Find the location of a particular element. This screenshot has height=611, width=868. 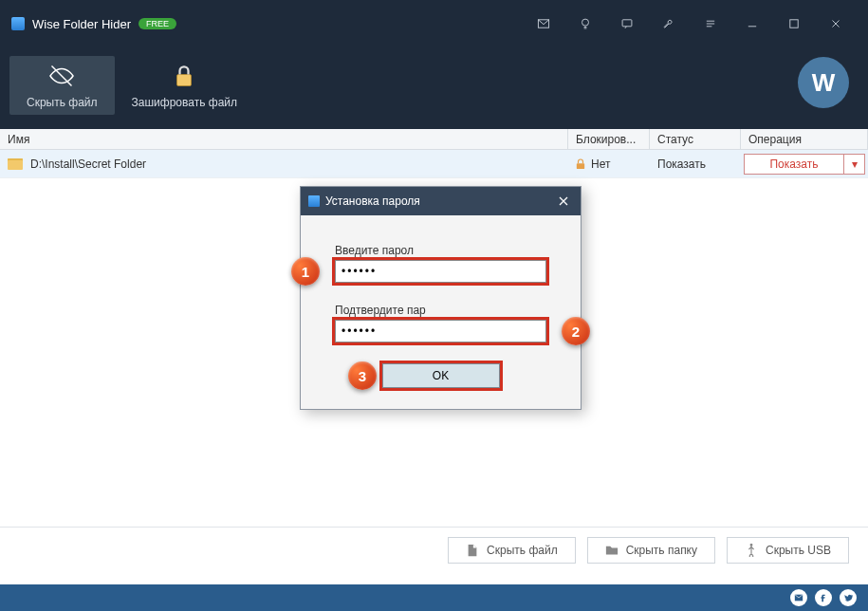

hide-file-label: Скрыть файл is located at coordinates (522, 550).